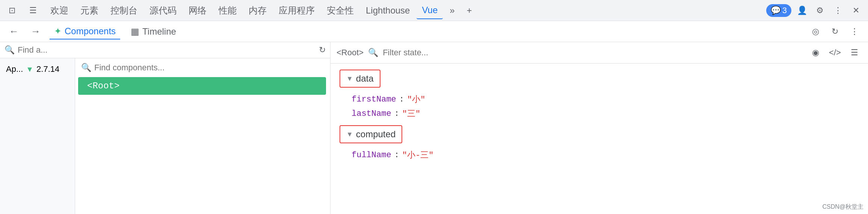 This screenshot has width=868, height=214. Describe the element at coordinates (360, 79) in the screenshot. I see `data-section-header: ▼ data` at that location.